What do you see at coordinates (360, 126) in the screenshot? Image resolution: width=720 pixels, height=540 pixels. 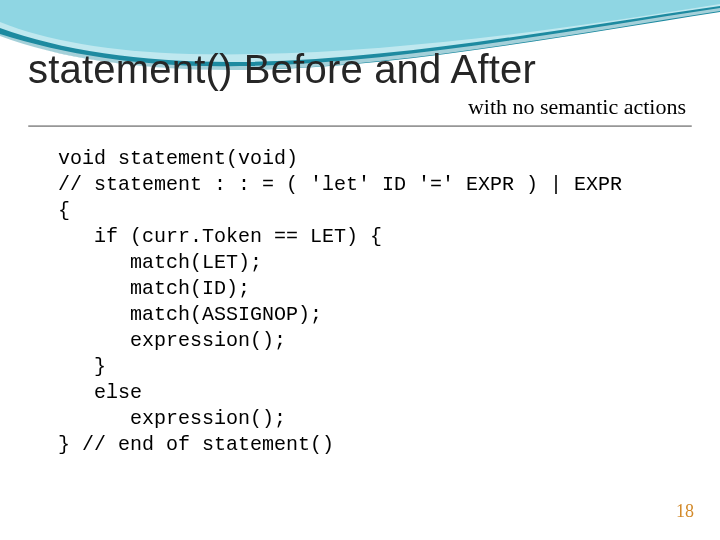 I see `title-underline` at bounding box center [360, 126].